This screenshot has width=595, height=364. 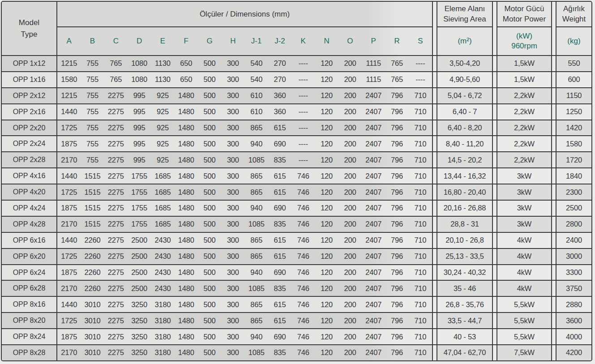 I want to click on dim-b-cell: 1515, so click(x=92, y=176).